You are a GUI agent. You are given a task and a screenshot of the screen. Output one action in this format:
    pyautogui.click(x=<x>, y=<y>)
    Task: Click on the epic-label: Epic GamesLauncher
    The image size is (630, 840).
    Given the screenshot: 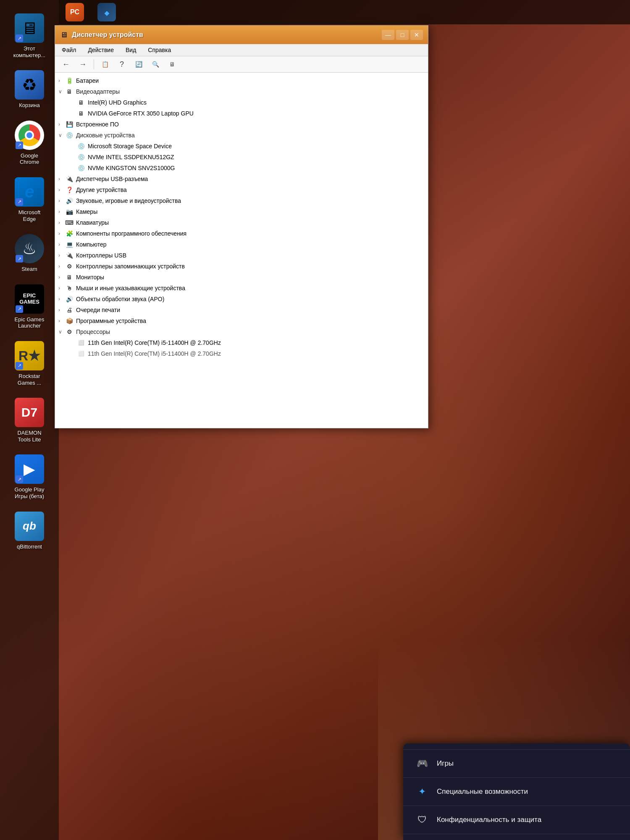 What is the action you would take?
    pyautogui.click(x=29, y=323)
    